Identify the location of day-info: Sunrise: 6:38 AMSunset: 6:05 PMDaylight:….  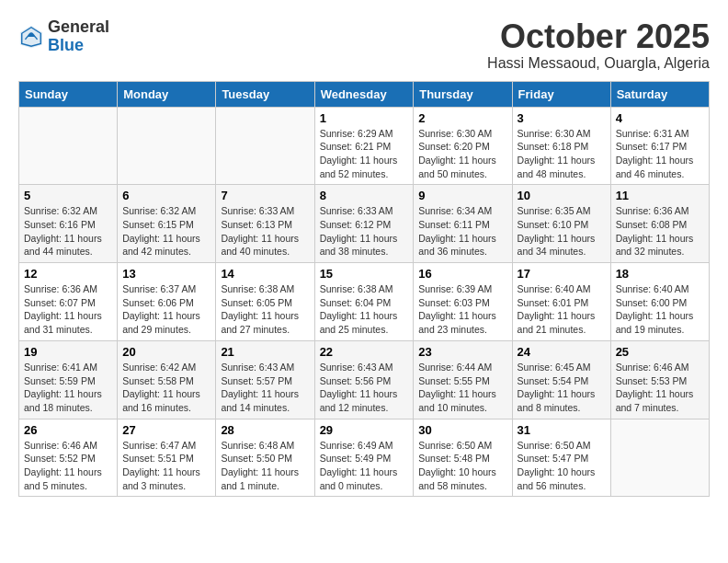
(259, 309).